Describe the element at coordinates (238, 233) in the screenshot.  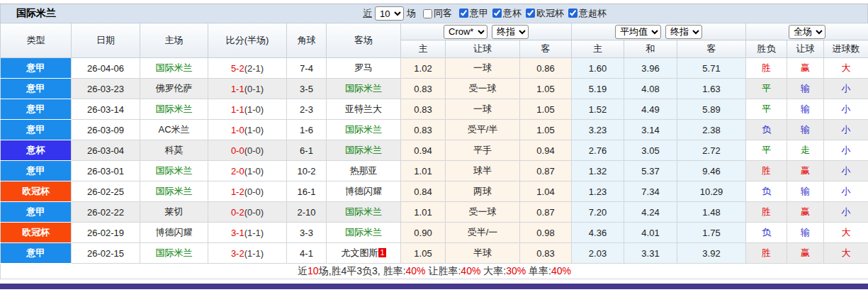
I see `full-time-score: 3-1` at that location.